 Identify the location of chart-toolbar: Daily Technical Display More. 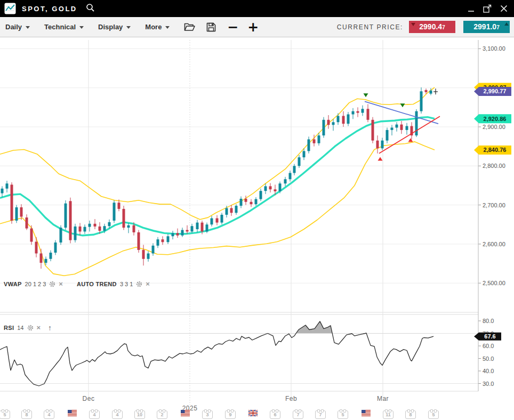
(257, 27).